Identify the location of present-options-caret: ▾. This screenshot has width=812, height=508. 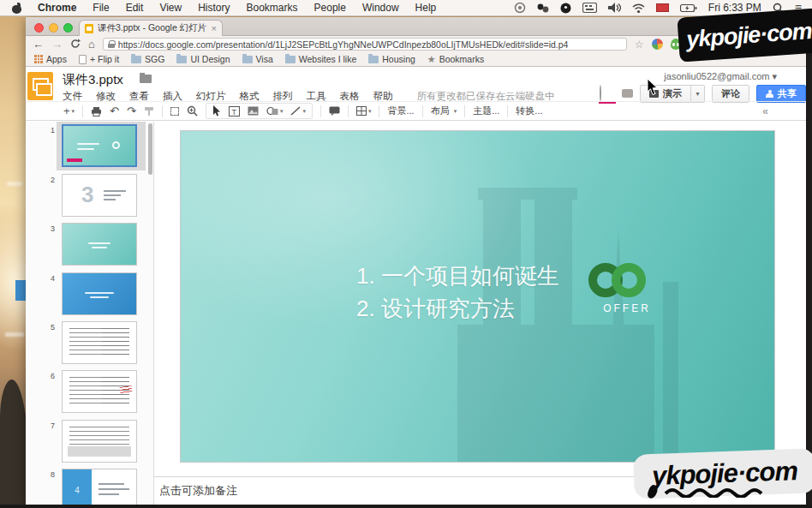
(698, 94).